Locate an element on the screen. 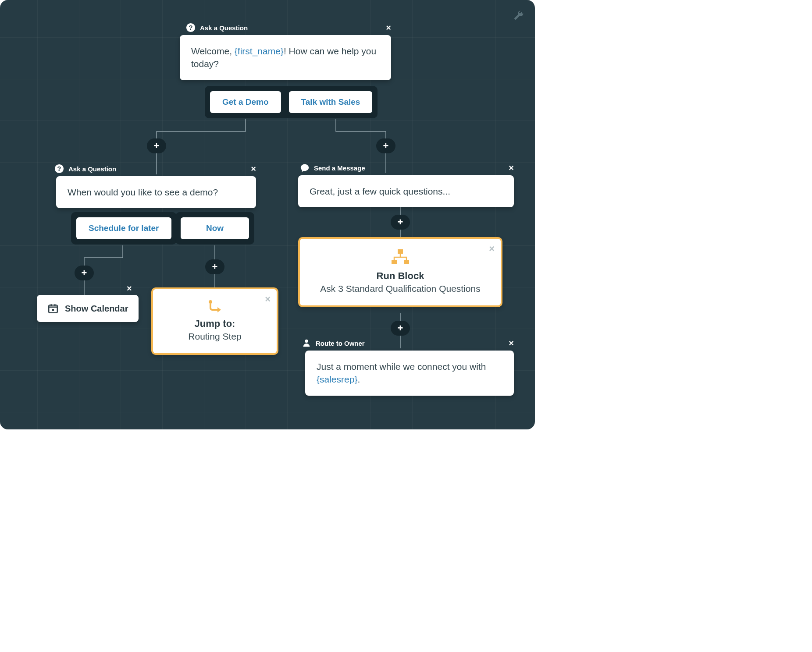 The image size is (812, 652). settings-icon is located at coordinates (518, 16).